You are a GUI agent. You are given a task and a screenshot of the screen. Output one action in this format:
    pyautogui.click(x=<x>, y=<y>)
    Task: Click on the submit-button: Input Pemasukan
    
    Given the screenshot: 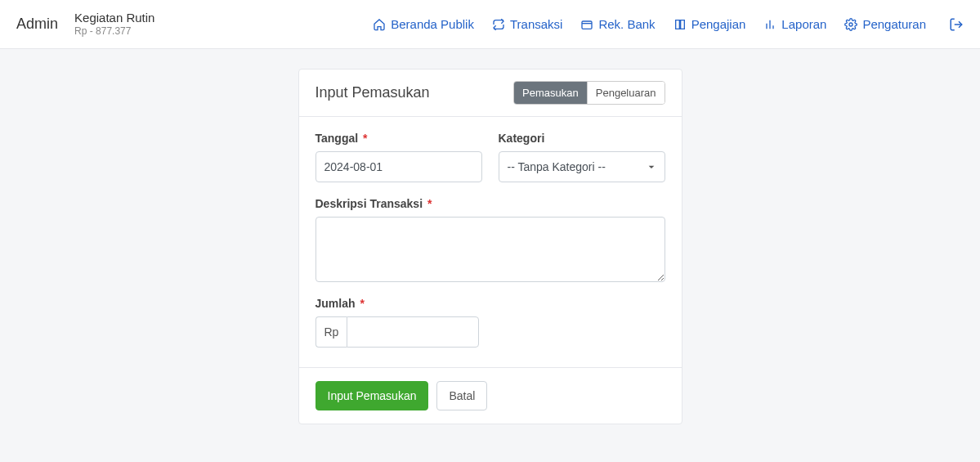 What is the action you would take?
    pyautogui.click(x=373, y=396)
    